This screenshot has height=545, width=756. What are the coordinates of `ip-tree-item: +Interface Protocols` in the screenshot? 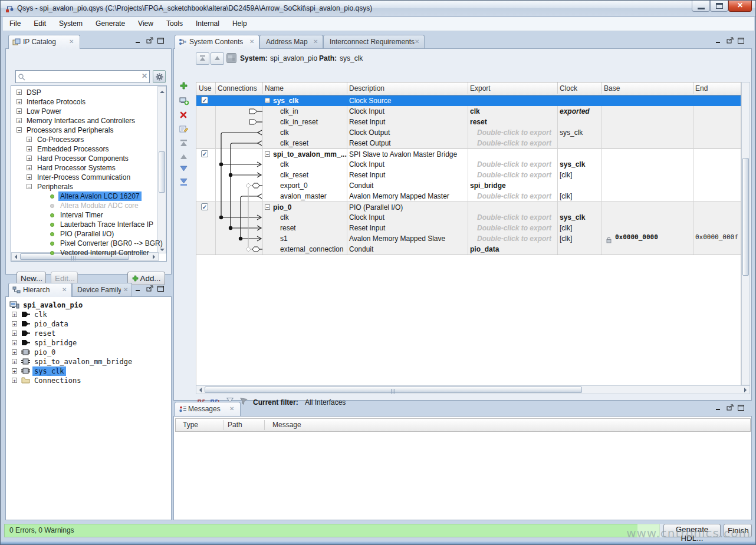 It's located at (88, 102).